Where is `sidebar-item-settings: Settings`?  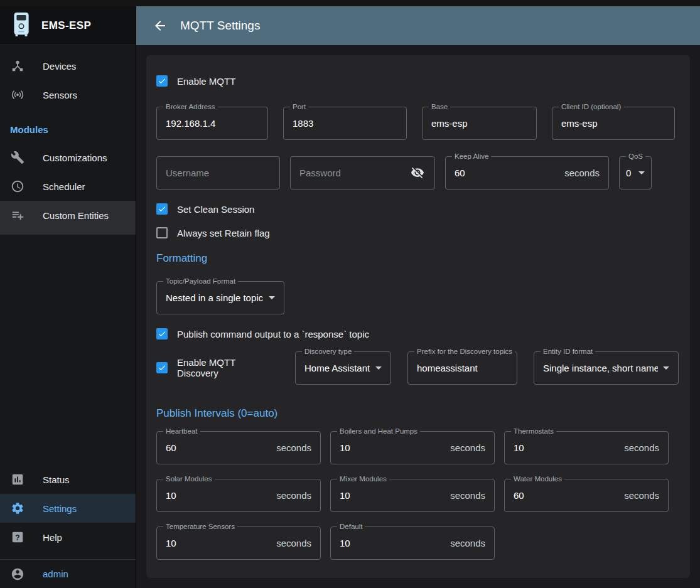
sidebar-item-settings: Settings is located at coordinates (68, 508).